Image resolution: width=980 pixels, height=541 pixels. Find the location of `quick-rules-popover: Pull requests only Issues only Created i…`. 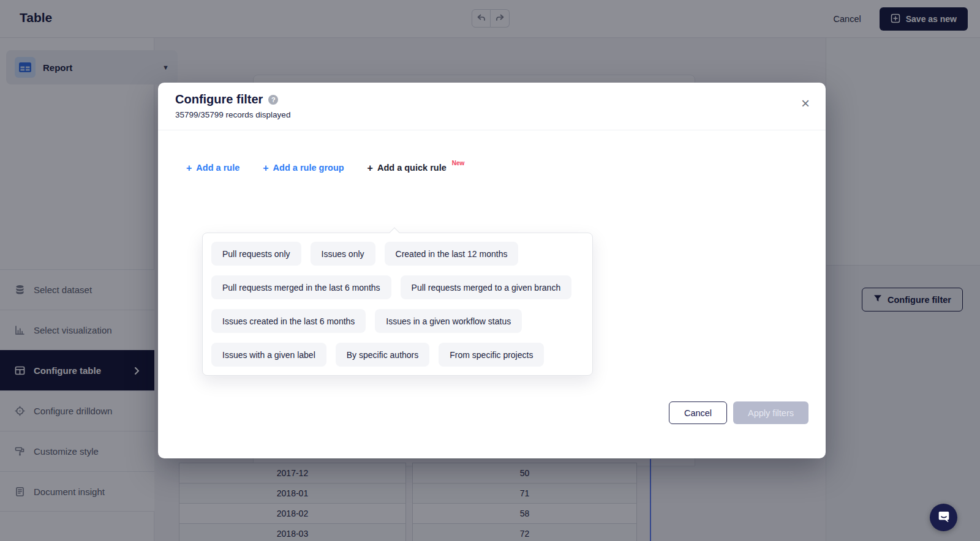

quick-rules-popover: Pull requests only Issues only Created i… is located at coordinates (398, 304).